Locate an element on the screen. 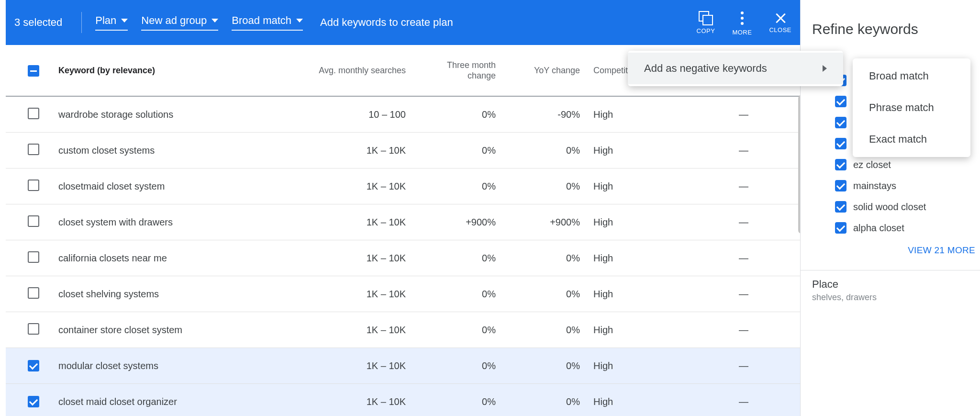 This screenshot has width=980, height=416. cell-keyword: container store closet system is located at coordinates (163, 330).